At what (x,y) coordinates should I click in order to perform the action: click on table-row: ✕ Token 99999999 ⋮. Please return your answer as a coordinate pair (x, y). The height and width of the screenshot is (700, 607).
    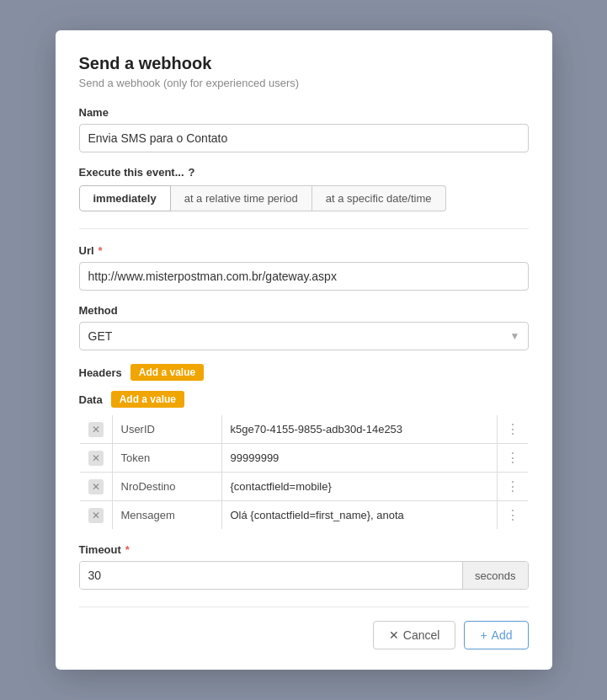
    Looking at the image, I should click on (303, 458).